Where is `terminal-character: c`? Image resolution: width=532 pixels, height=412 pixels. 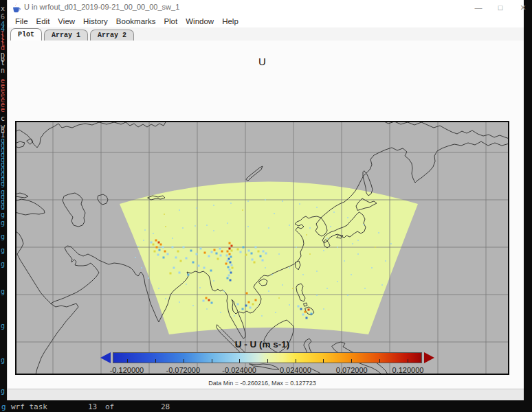 terminal-character: c is located at coordinates (3, 119).